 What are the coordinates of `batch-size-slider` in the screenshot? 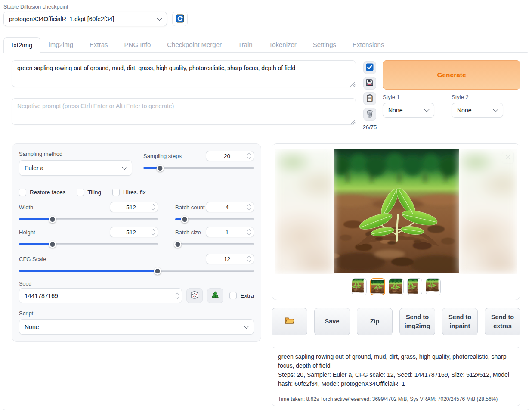 It's located at (214, 244).